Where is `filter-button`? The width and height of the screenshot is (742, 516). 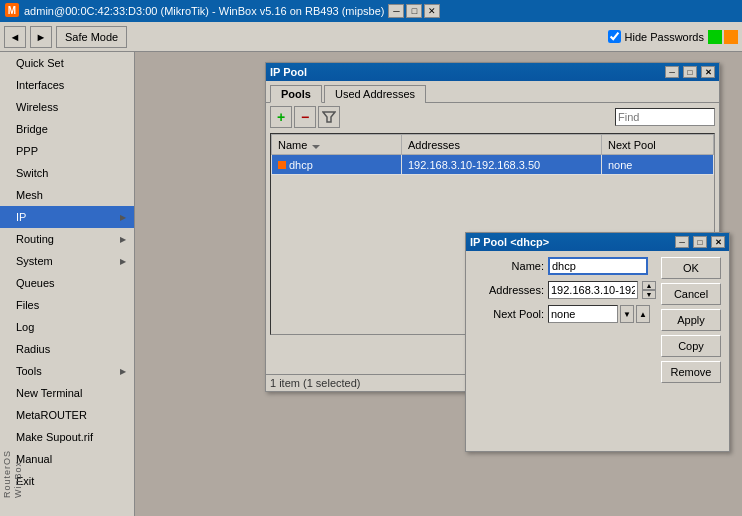 filter-button is located at coordinates (329, 117).